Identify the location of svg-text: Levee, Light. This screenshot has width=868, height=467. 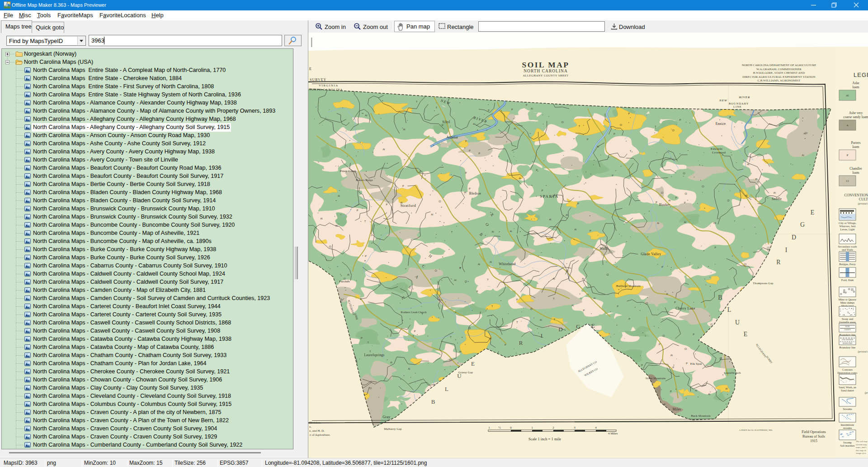
(847, 229).